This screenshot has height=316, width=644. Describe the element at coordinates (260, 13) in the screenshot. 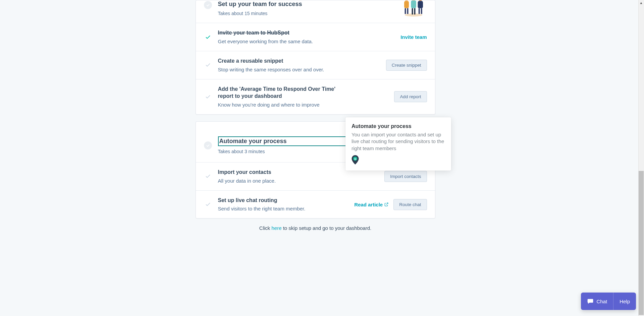

I see `team-setup-duration: Takes about 15 minutes` at that location.